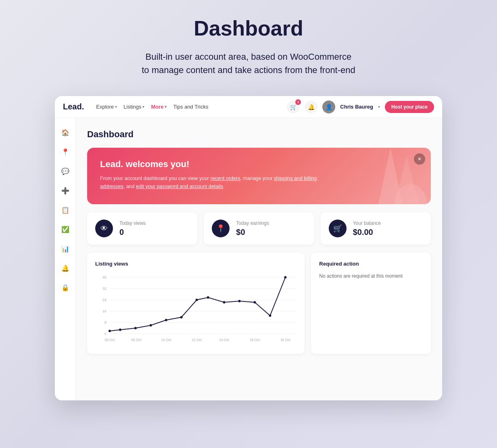 The height and width of the screenshot is (448, 497). What do you see at coordinates (134, 107) in the screenshot?
I see `nav-listings: Listings ▾` at bounding box center [134, 107].